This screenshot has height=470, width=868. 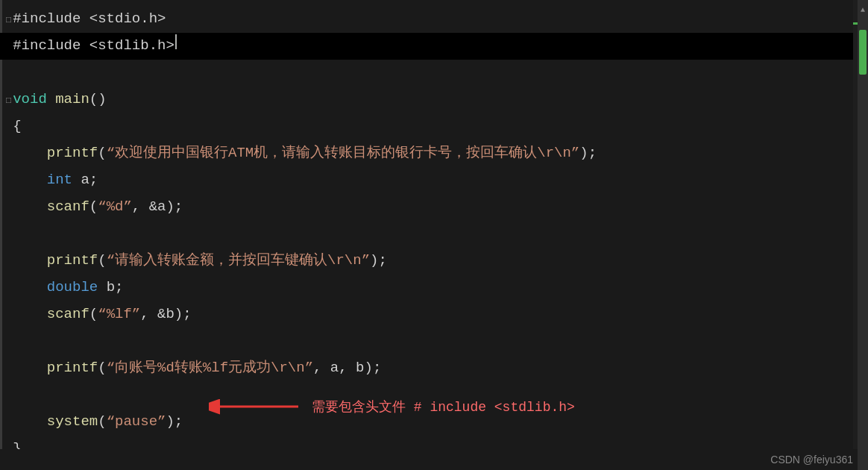 I want to click on code-line-4: □ void main(), so click(x=427, y=100).